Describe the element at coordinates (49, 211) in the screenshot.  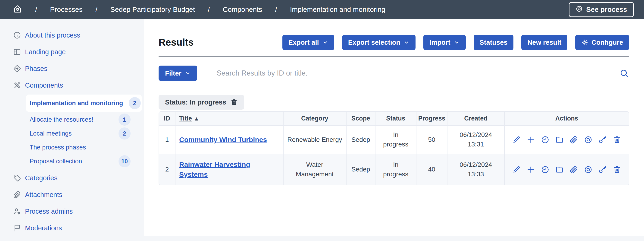
I see `sidebar-item-label: Process admins` at that location.